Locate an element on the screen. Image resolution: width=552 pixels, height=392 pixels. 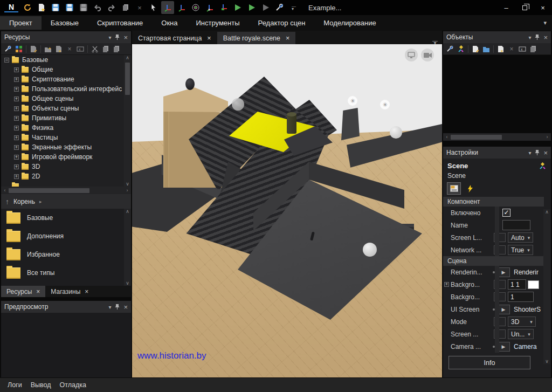
menu-modeling: Моделирование is located at coordinates (349, 23).